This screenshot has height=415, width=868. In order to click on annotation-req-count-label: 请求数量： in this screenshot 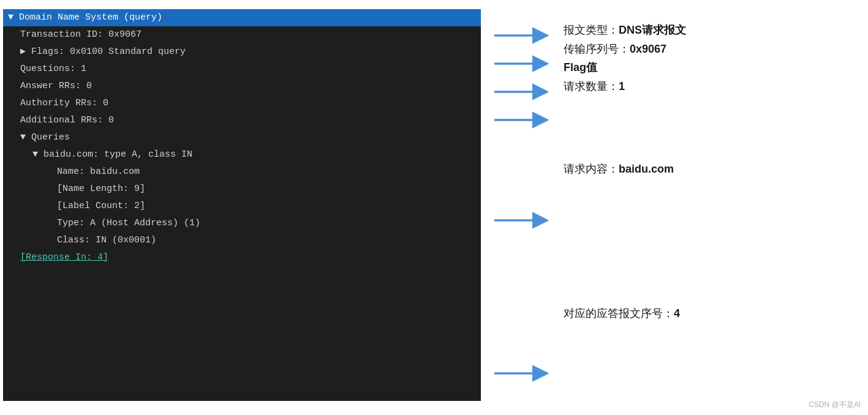, I will do `click(591, 86)`.